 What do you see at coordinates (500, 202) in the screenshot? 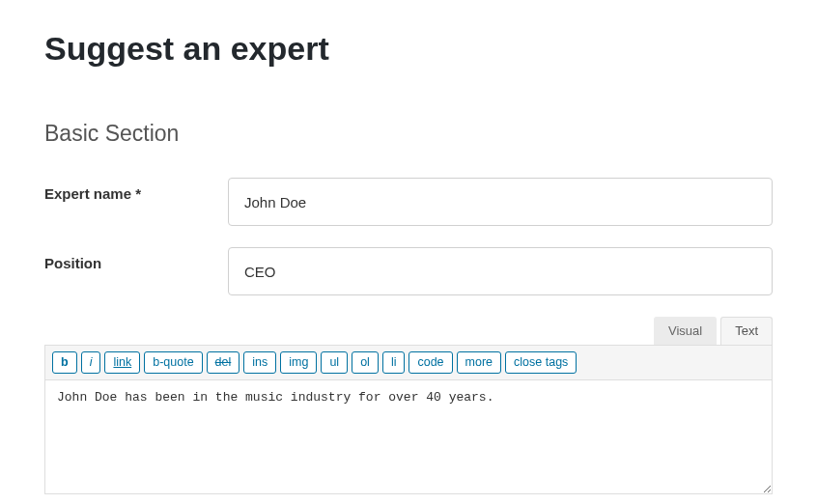
I see `input-expert-name` at bounding box center [500, 202].